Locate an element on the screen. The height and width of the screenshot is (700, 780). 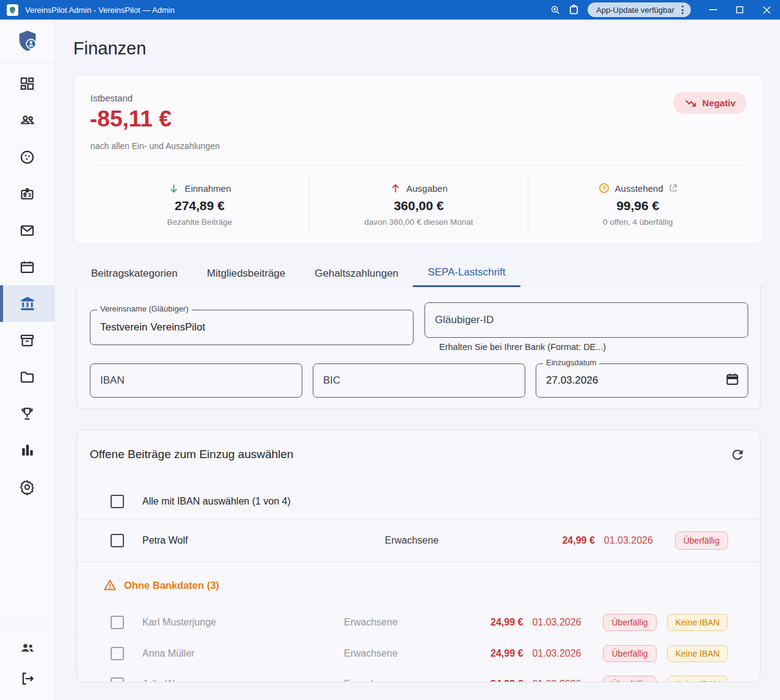
warning-triangle-icon is located at coordinates (110, 585).